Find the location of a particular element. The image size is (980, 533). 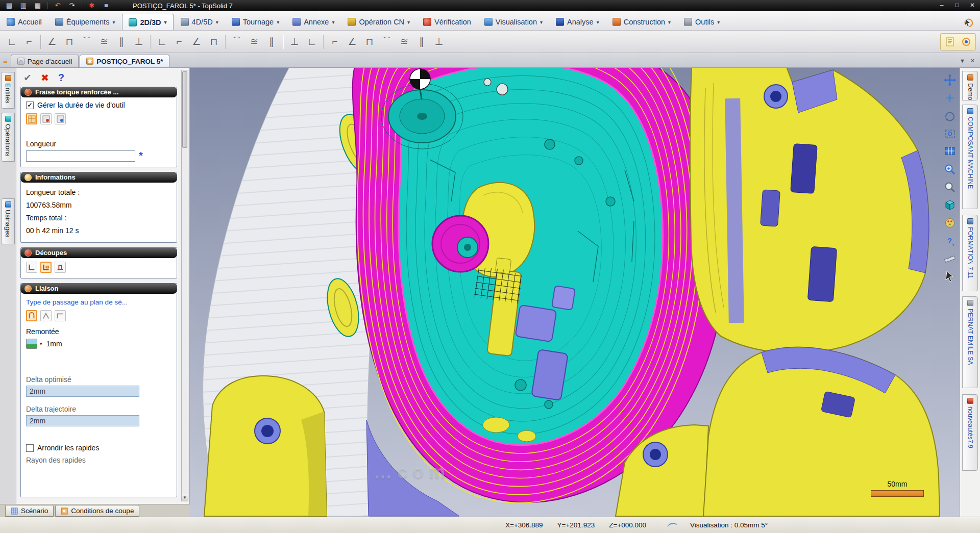

zoom-fit-icon is located at coordinates (950, 134).